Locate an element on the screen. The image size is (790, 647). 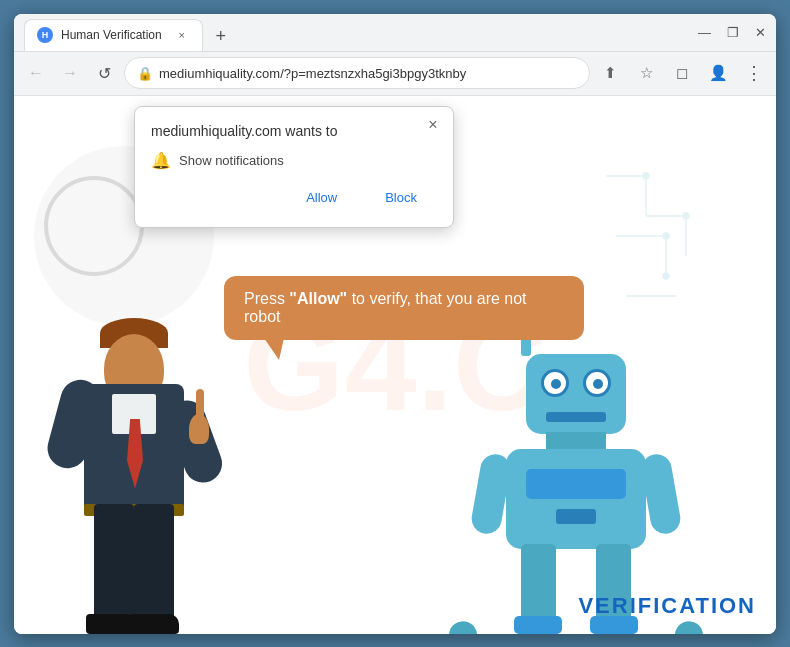
title-bar: H Human Verification × + — ❐ ✕ is located at coordinates (395, 33).